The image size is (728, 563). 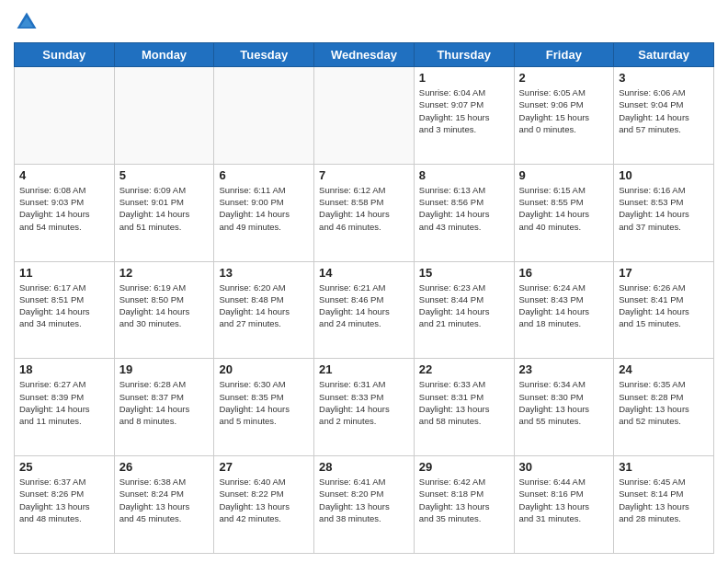 What do you see at coordinates (364, 213) in the screenshot?
I see `calendar-cell: 7Sunrise: 6:12 AM Sunset: 8:58 PM Daylig…` at bounding box center [364, 213].